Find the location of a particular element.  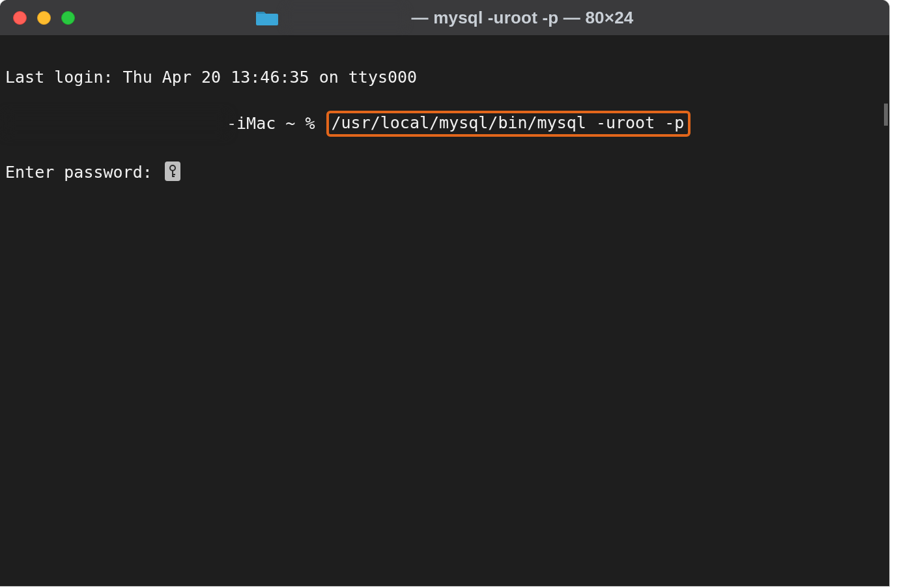

folder-icon is located at coordinates (267, 18).